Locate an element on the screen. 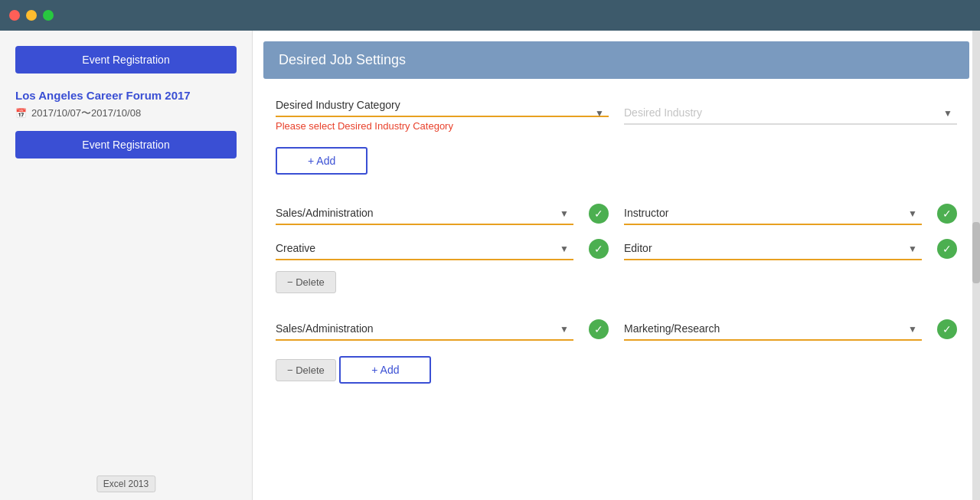  event-title: Los Angeles Career Forum 2017 is located at coordinates (126, 95).